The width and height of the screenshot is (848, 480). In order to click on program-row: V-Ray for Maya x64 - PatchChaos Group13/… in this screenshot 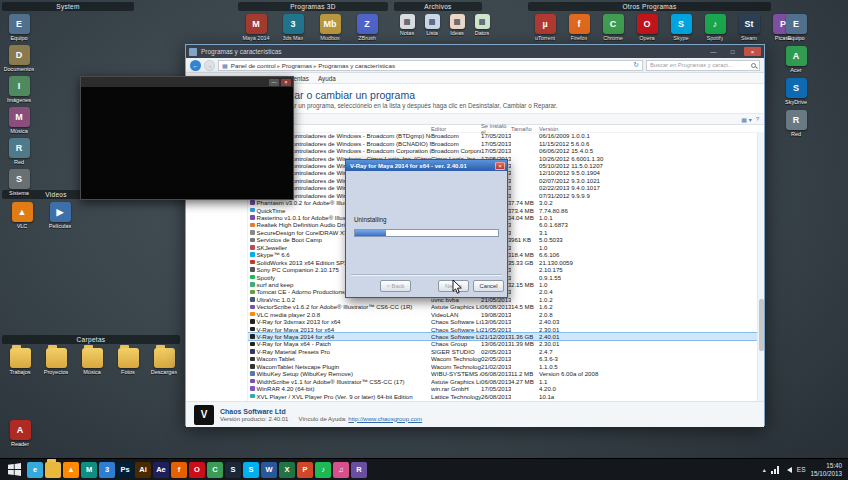, I will do `click(502, 344)`.